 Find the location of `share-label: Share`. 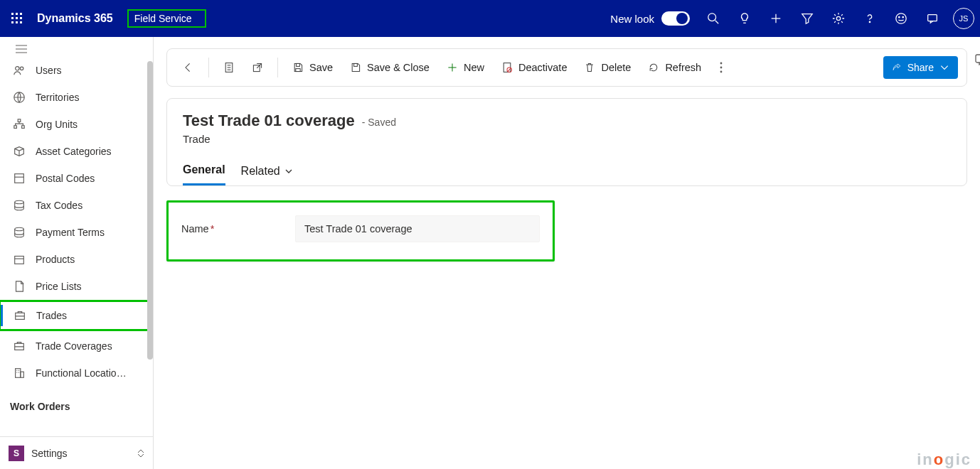

share-label: Share is located at coordinates (920, 68).